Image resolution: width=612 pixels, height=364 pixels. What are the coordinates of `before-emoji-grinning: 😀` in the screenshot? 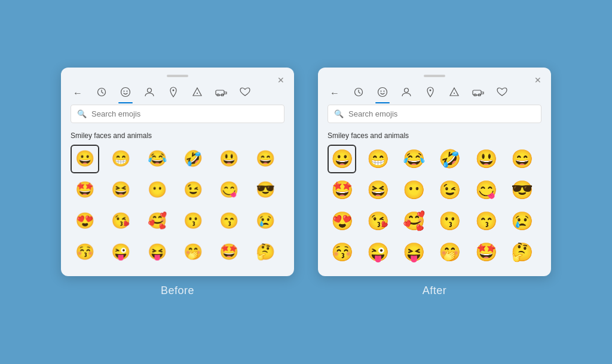 It's located at (85, 159).